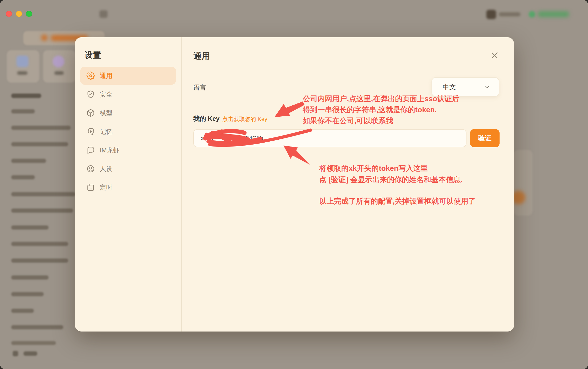  What do you see at coordinates (296, 155) in the screenshot?
I see `arrow-to-key-input` at bounding box center [296, 155].